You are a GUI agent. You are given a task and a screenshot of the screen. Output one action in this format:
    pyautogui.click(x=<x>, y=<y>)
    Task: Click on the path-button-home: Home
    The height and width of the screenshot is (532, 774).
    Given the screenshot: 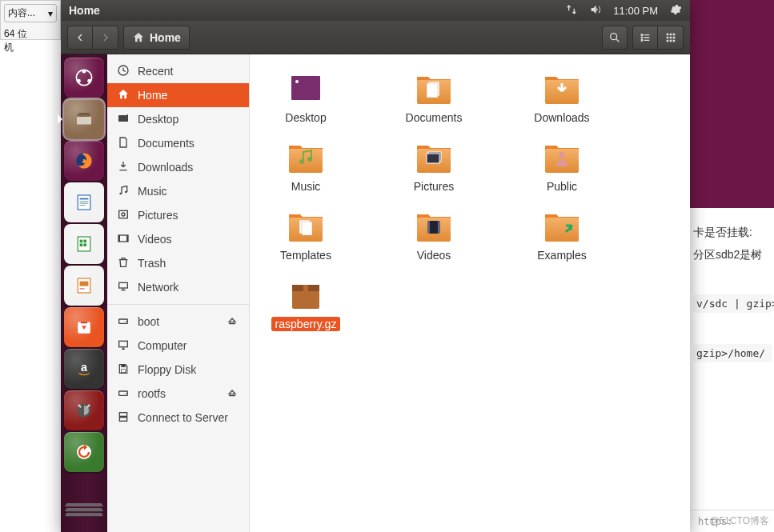 What is the action you would take?
    pyautogui.click(x=157, y=38)
    